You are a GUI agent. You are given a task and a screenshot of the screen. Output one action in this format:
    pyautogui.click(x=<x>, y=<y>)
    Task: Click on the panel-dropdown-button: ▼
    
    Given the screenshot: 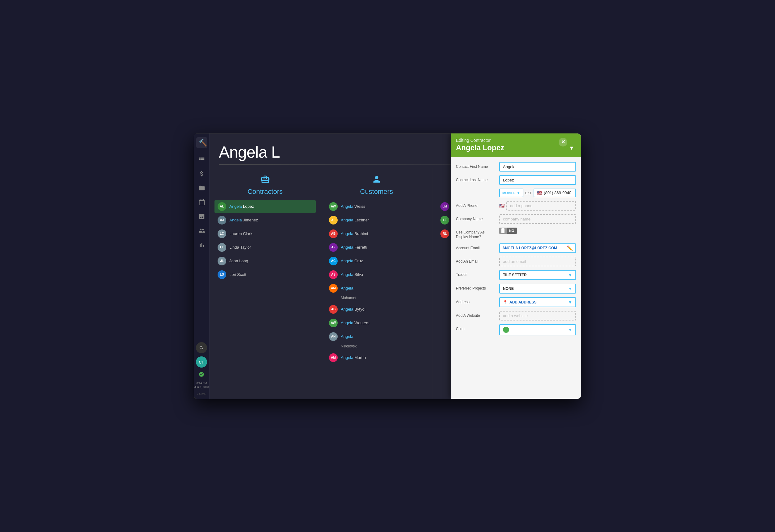 What is the action you would take?
    pyautogui.click(x=572, y=148)
    